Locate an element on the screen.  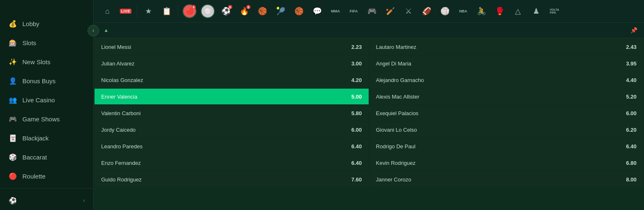
nav-icon-live: LIVE is located at coordinates (126, 11).